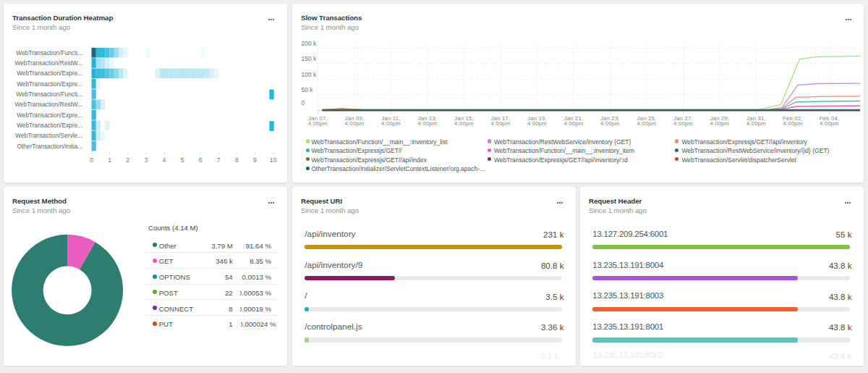 The height and width of the screenshot is (373, 868). Describe the element at coordinates (237, 160) in the screenshot. I see `svg-text: 8` at that location.